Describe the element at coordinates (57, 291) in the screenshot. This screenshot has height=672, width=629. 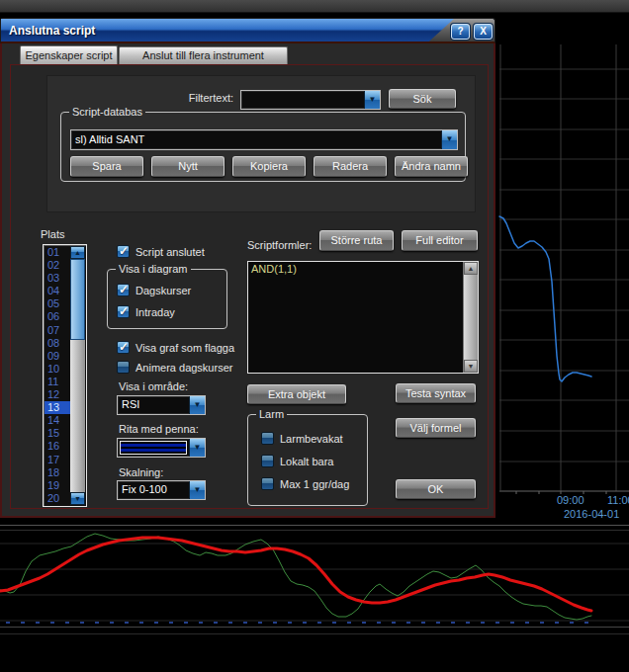
I see `plats-item-04: 04` at that location.